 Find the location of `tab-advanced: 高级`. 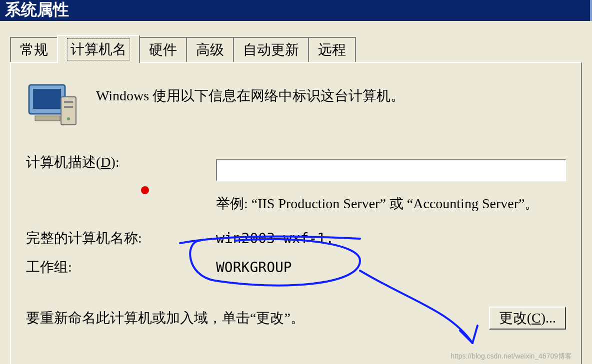

tab-advanced: 高级 is located at coordinates (210, 49).